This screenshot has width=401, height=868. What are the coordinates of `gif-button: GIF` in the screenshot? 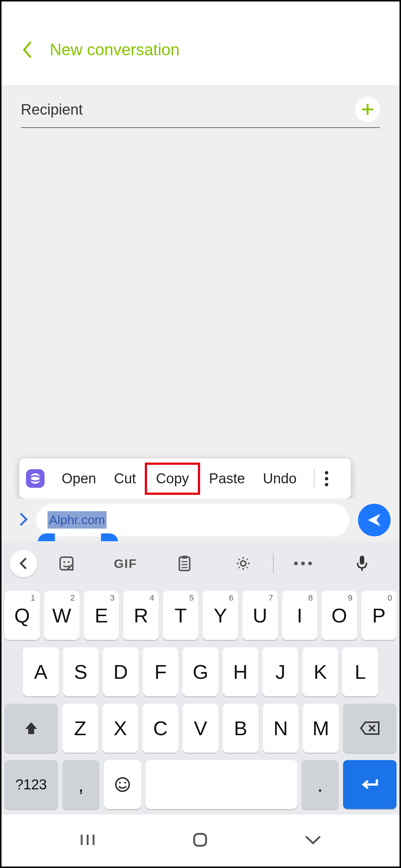 It's located at (125, 564).